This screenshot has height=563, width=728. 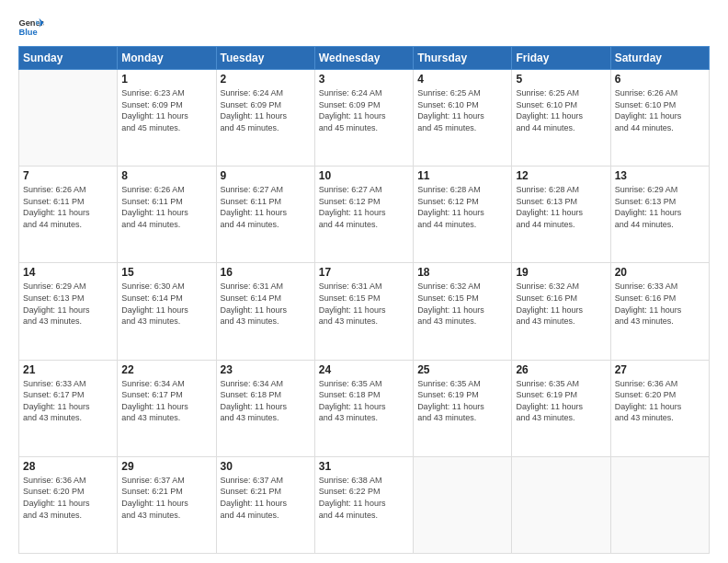 I want to click on day-number: 20, so click(x=660, y=272).